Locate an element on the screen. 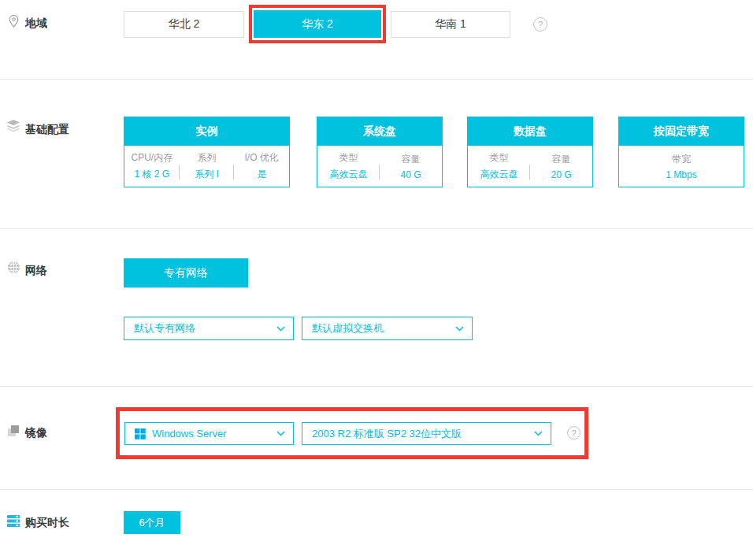 This screenshot has height=560, width=753. vswitch-select-value: 默认虚拟交换机 is located at coordinates (384, 328).